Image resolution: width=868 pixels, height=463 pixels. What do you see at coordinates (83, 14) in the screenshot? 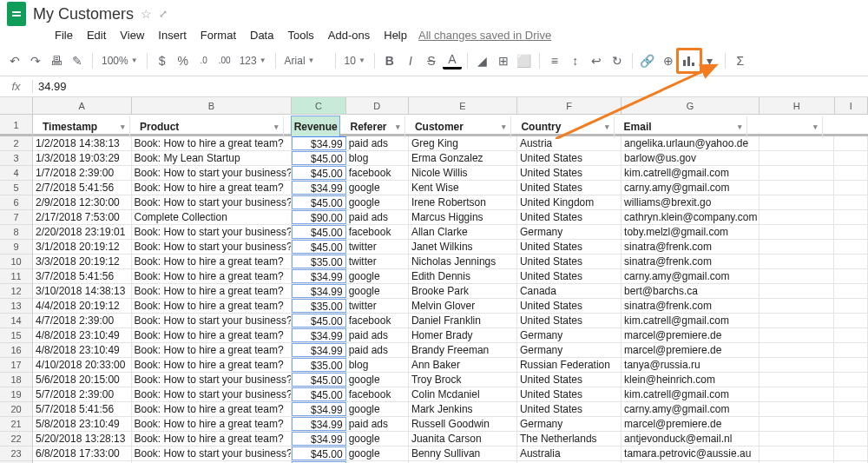
I see `document-title: My Customers` at bounding box center [83, 14].